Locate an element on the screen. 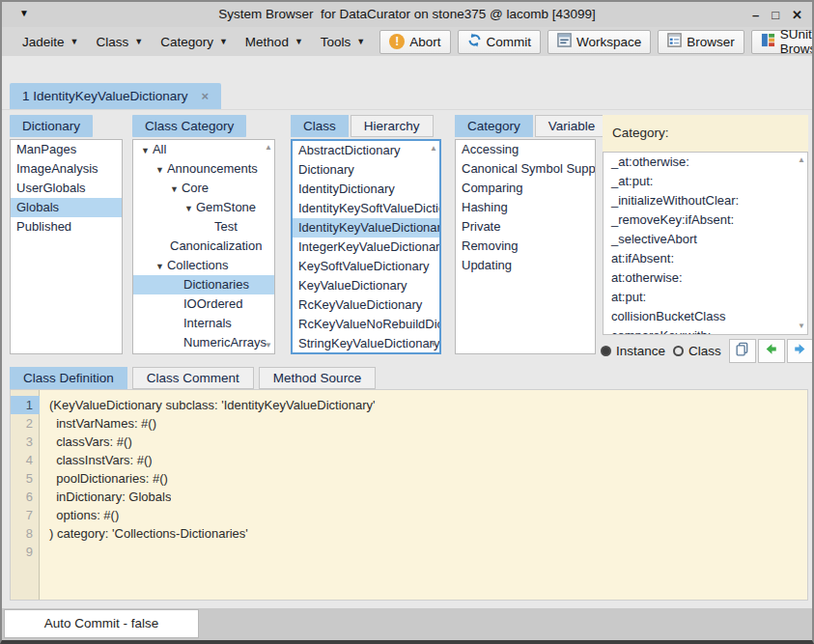 This screenshot has height=644, width=814. tab-class: Class is located at coordinates (320, 126).